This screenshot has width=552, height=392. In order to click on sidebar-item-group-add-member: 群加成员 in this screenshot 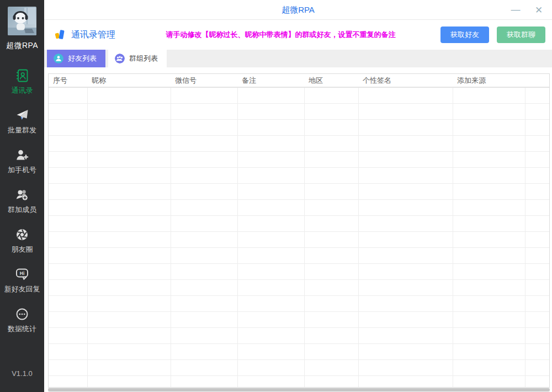, I will do `click(22, 208)`.